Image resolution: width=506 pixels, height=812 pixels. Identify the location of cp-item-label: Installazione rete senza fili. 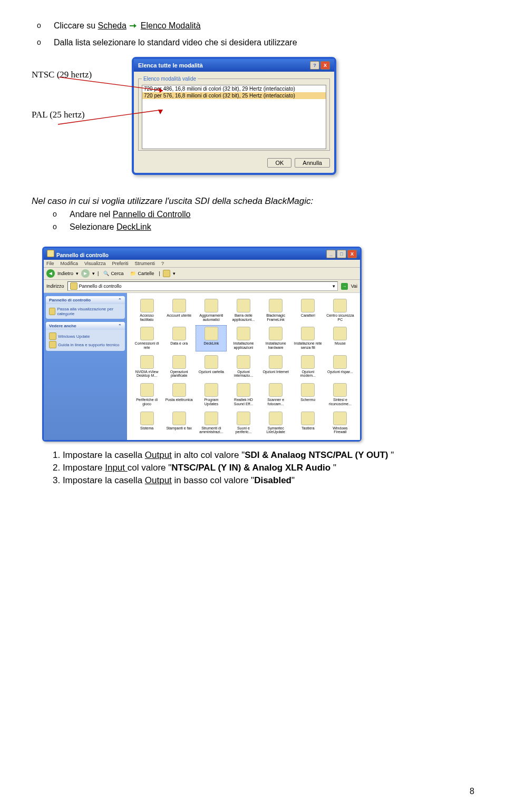
(308, 346).